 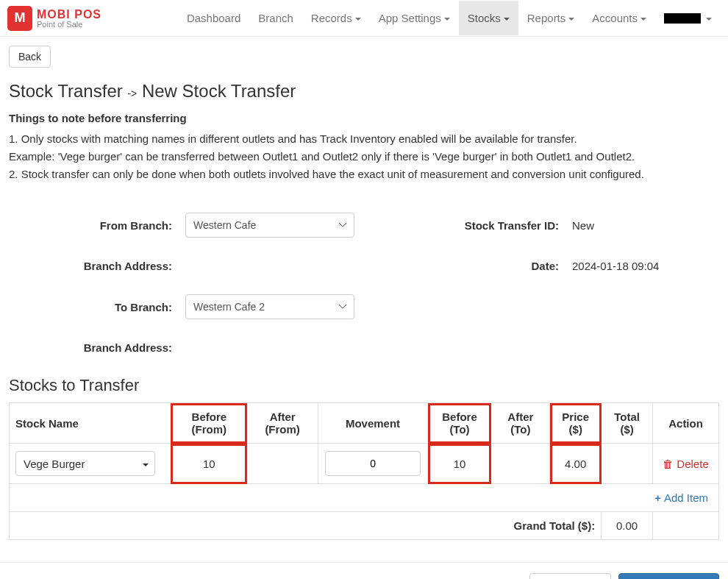 What do you see at coordinates (415, 18) in the screenshot?
I see `nav-app-settings: App Settings` at bounding box center [415, 18].